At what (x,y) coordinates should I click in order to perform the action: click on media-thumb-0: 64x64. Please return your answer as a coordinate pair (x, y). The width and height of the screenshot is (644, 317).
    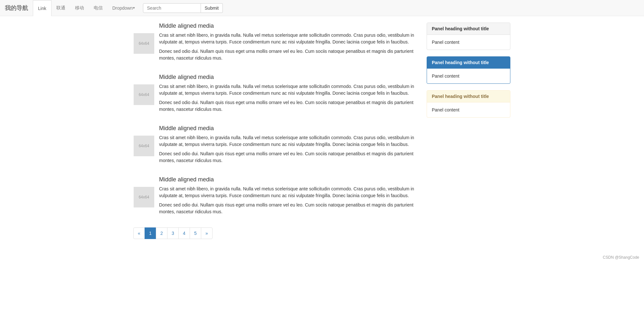
    Looking at the image, I should click on (144, 43).